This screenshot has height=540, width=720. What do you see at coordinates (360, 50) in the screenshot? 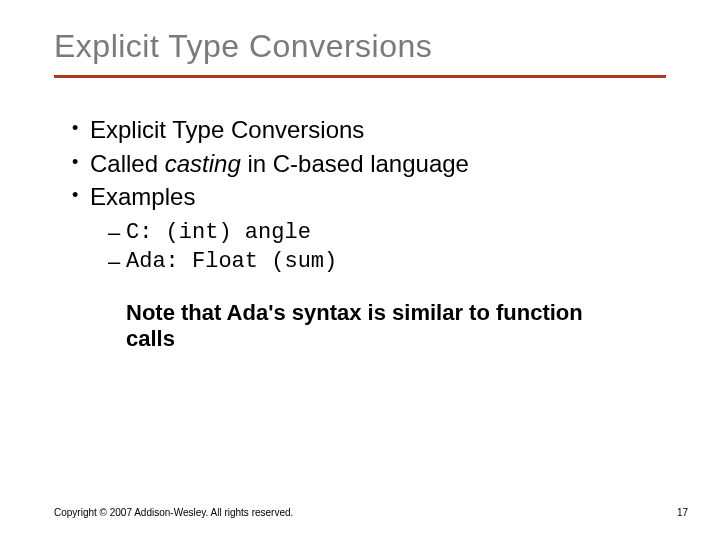
I see `slide-title: Explicit Type Conversions` at bounding box center [360, 50].